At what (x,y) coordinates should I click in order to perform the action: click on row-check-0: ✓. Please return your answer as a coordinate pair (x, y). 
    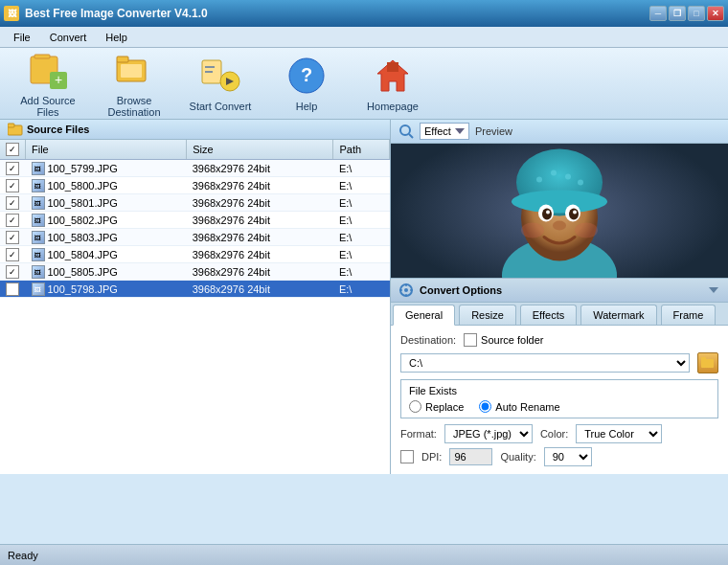
    Looking at the image, I should click on (13, 169).